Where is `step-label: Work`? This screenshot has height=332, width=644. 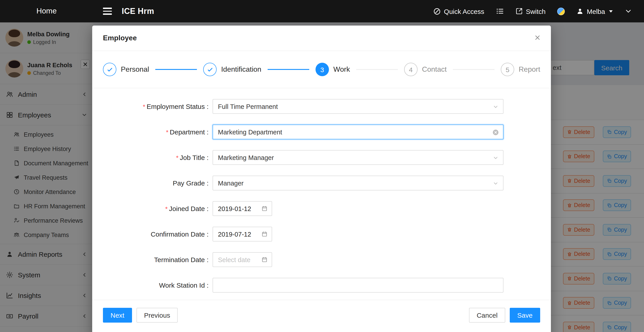
step-label: Work is located at coordinates (342, 69).